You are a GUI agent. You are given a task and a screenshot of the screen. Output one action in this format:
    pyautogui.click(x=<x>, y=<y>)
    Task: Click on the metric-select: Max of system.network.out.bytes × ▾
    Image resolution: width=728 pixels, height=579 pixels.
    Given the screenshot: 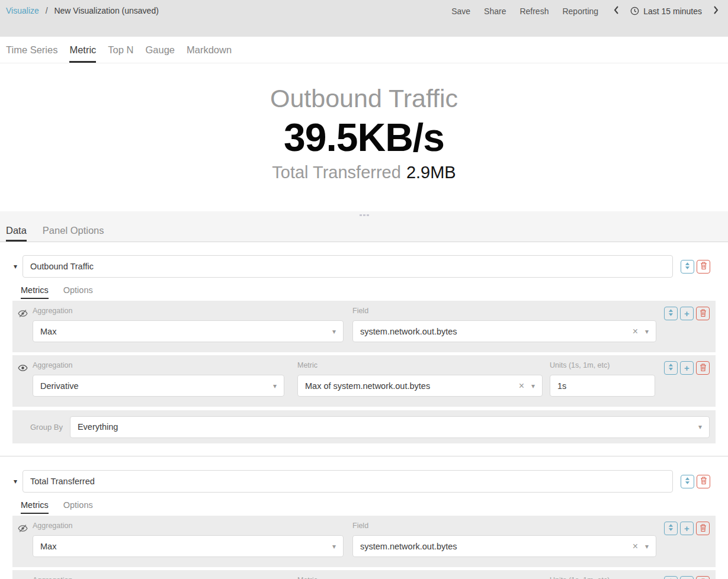 What is the action you would take?
    pyautogui.click(x=420, y=386)
    